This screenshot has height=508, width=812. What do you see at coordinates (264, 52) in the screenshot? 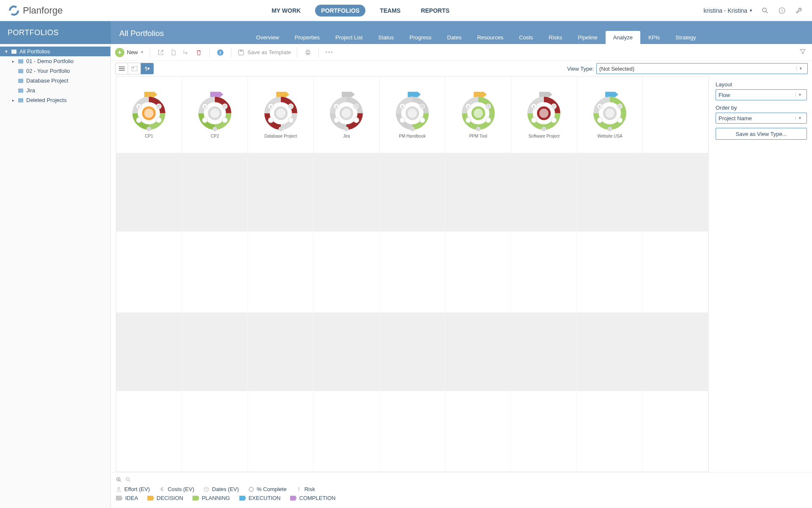
I see `save-template-button: Save as Template` at bounding box center [264, 52].